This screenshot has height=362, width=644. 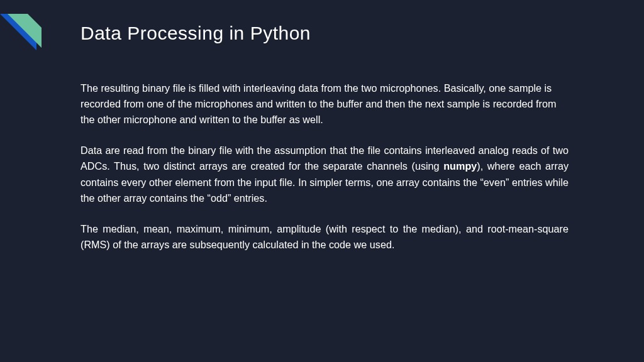 What do you see at coordinates (325, 174) in the screenshot?
I see `paragraph-2: Data are read from the binary file with …` at bounding box center [325, 174].